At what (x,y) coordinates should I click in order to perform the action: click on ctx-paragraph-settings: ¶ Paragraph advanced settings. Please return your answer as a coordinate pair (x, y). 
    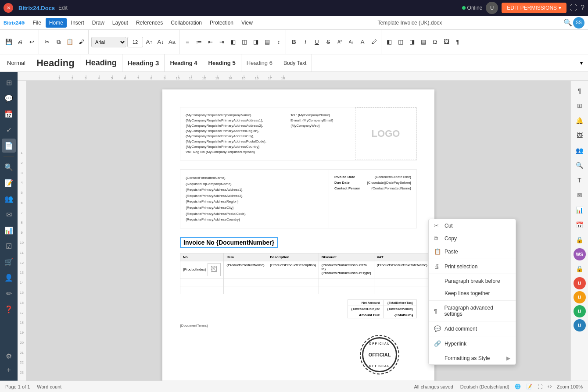
    Looking at the image, I should click on (472, 311).